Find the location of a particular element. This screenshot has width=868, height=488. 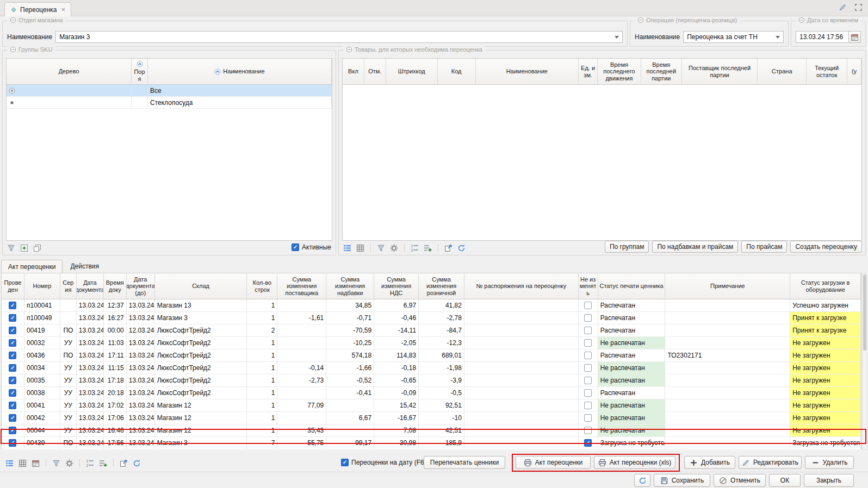

cell-number: п100041 is located at coordinates (42, 305).